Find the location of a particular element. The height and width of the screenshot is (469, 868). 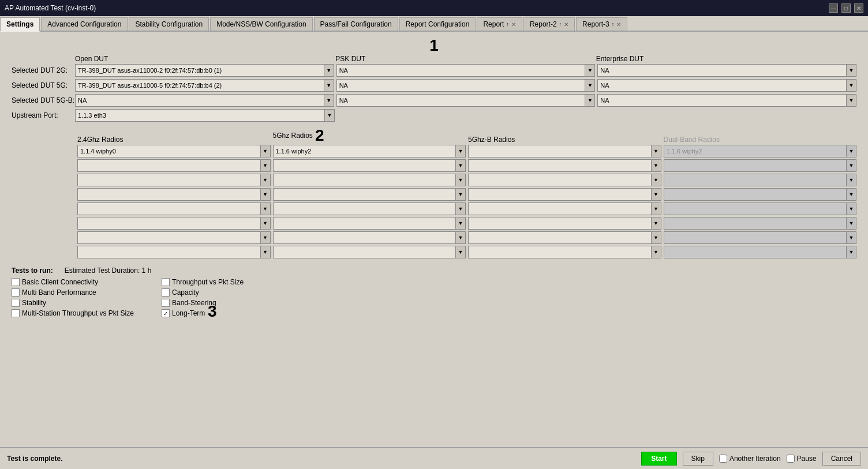

test-capacity-checkbox is located at coordinates (166, 292).